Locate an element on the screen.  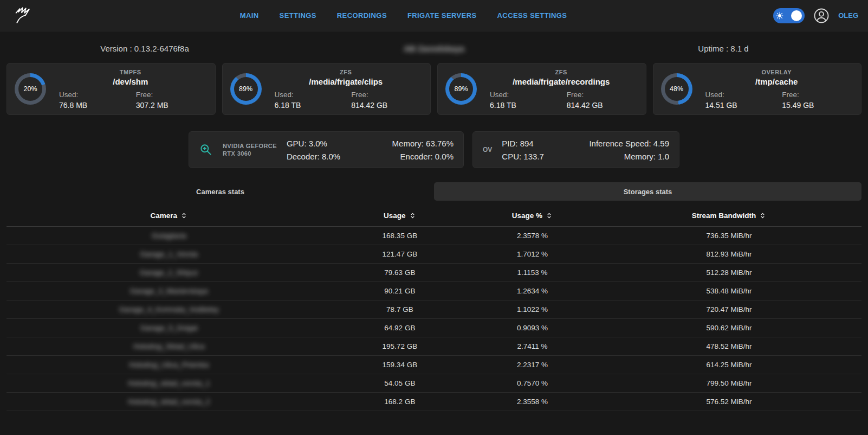
column-header-camera: Camera is located at coordinates (169, 216).